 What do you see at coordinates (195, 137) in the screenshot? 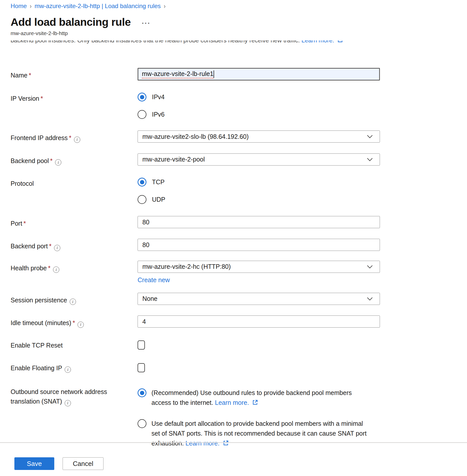
I see `frontend-ip-value: mw-azure-vsite2-slo-lb (98.64.192.60)` at bounding box center [195, 137].